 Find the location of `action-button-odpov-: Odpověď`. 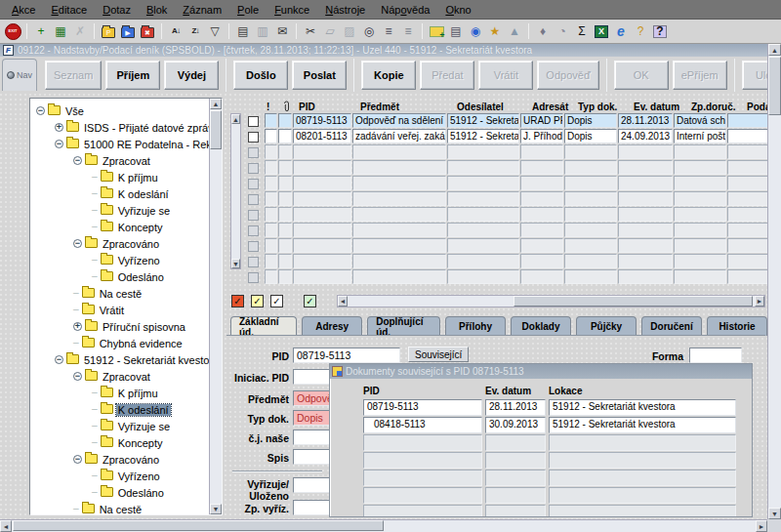

action-button-odpov-: Odpověď is located at coordinates (568, 75).